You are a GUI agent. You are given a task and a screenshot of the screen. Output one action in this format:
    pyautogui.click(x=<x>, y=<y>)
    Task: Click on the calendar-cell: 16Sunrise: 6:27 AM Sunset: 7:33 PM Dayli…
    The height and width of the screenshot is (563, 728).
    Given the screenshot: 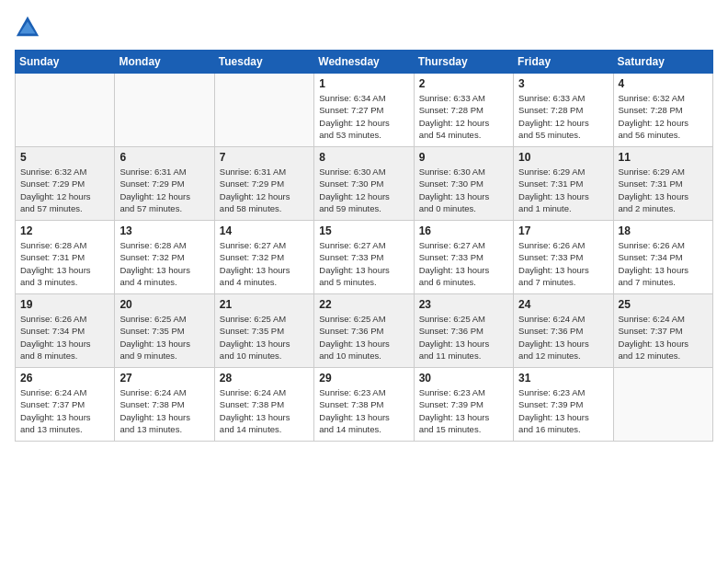 What is the action you would take?
    pyautogui.click(x=463, y=258)
    